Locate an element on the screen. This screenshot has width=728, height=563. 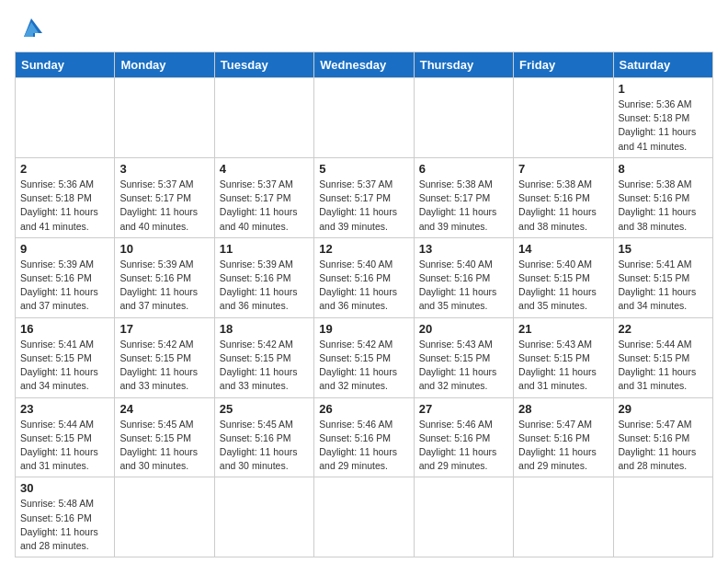
day-info: Sunrise: 5:40 AM Sunset: 5:15 PM Dayligh… is located at coordinates (563, 285).